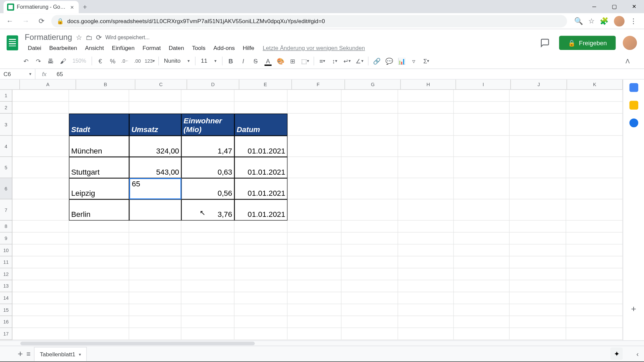  What do you see at coordinates (51, 61) in the screenshot?
I see `print-button: 🖶` at bounding box center [51, 61].